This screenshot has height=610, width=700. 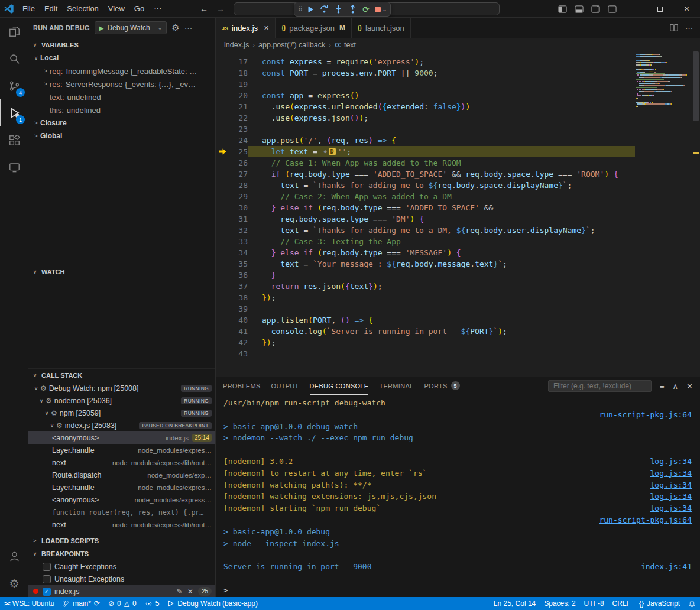 I want to click on nav-forward-icon: →, so click(x=221, y=9).